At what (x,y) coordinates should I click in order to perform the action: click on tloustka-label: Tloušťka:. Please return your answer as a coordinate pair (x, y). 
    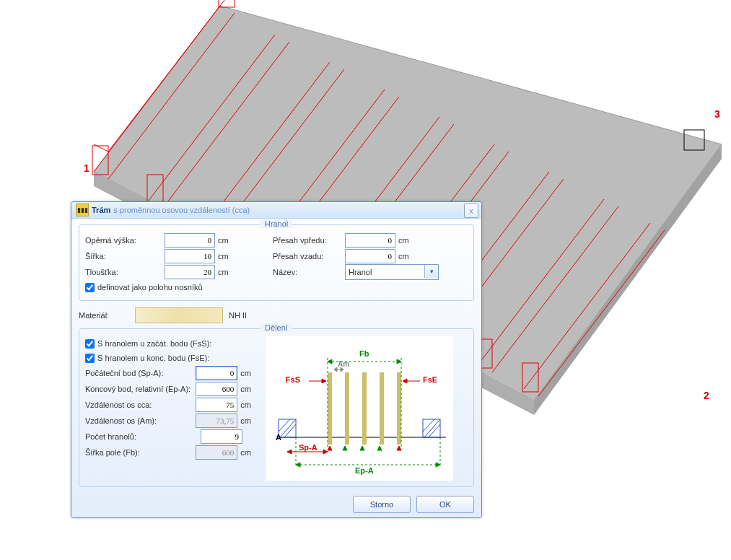
    Looking at the image, I should click on (125, 272).